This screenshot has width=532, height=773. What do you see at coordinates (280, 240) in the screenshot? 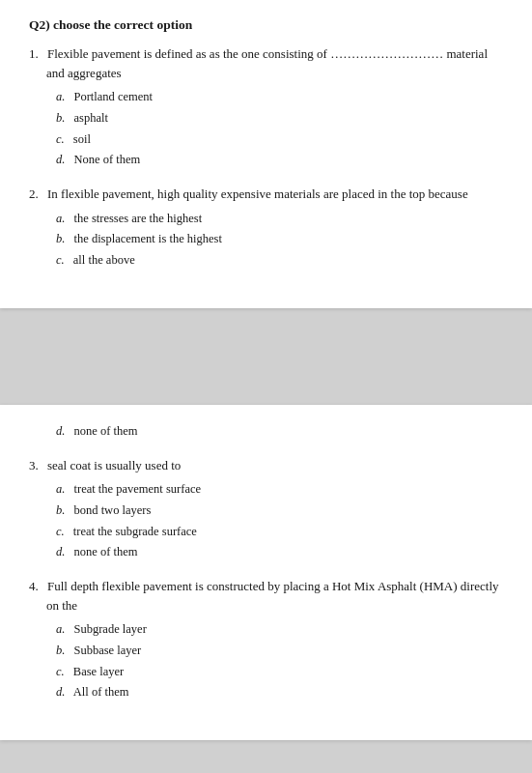
I see `q2-option-b: b. the displacement is the highest` at bounding box center [280, 240].